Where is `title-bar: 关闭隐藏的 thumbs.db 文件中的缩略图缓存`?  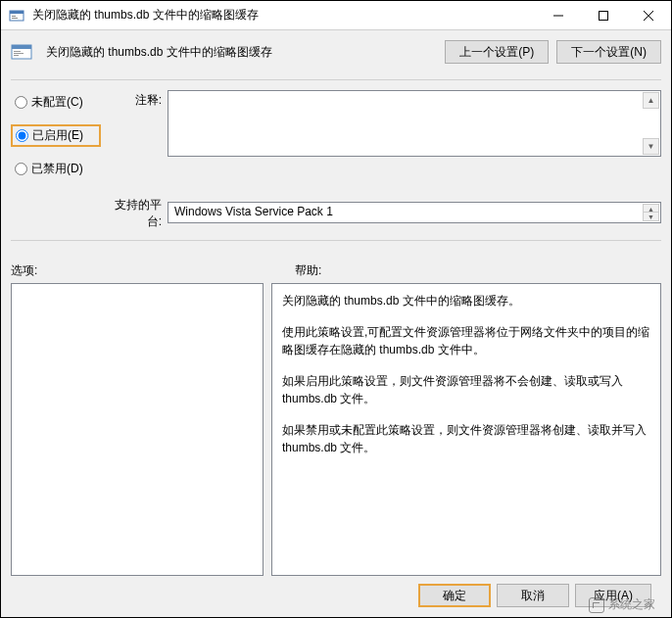 title-bar: 关闭隐藏的 thumbs.db 文件中的缩略图缓存 is located at coordinates (336, 16).